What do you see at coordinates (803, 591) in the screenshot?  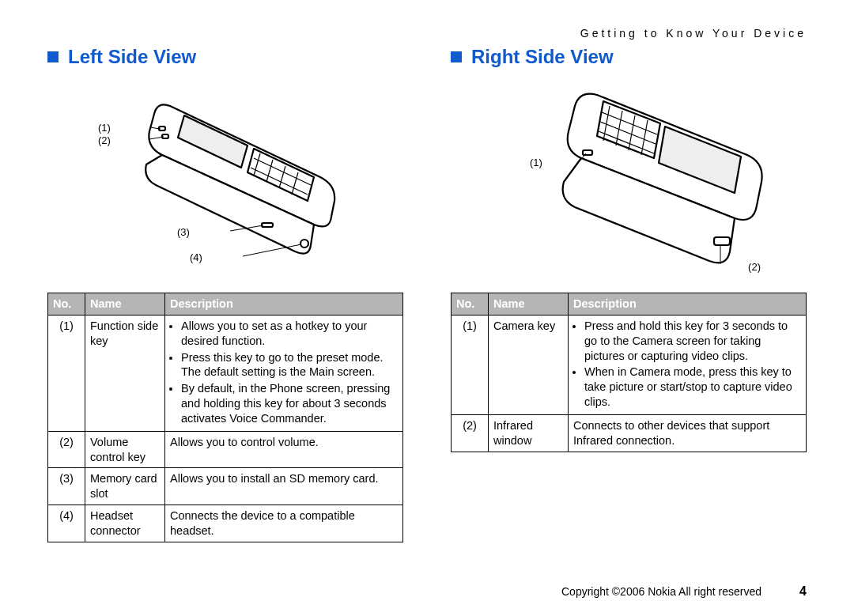 I see `page-number: 4` at bounding box center [803, 591].